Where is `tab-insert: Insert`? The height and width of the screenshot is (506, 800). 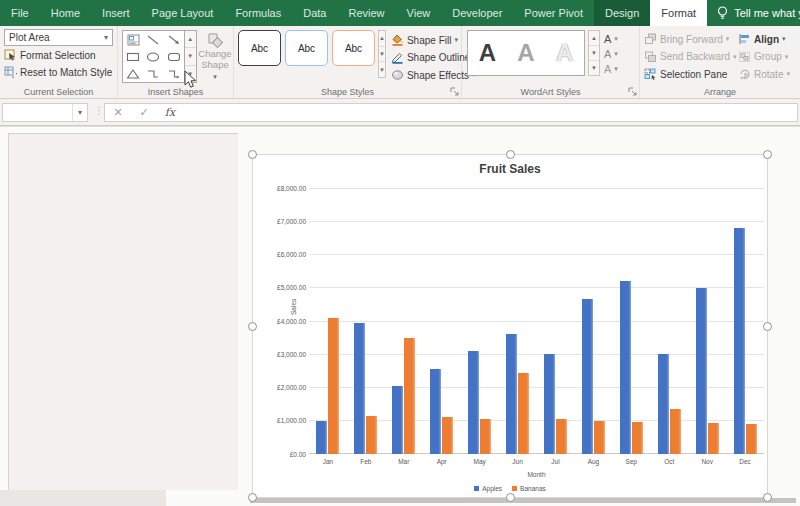
tab-insert: Insert is located at coordinates (116, 13).